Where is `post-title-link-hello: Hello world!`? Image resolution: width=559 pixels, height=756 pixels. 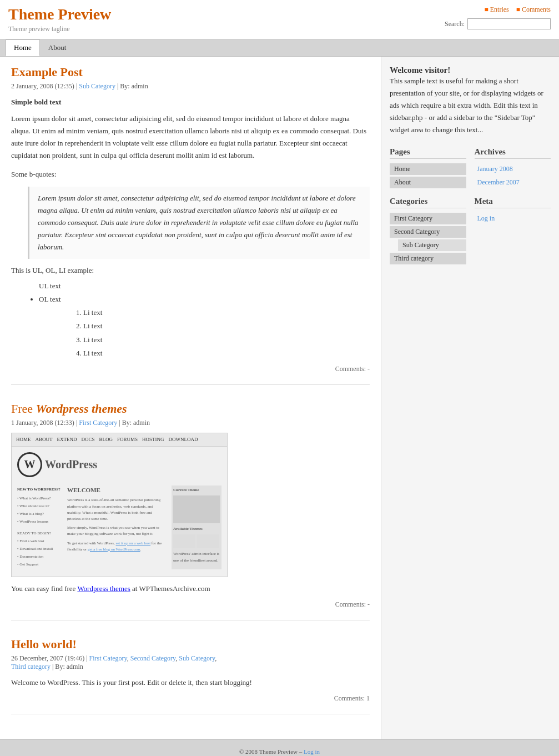 post-title-link-hello: Hello world! is located at coordinates (44, 644).